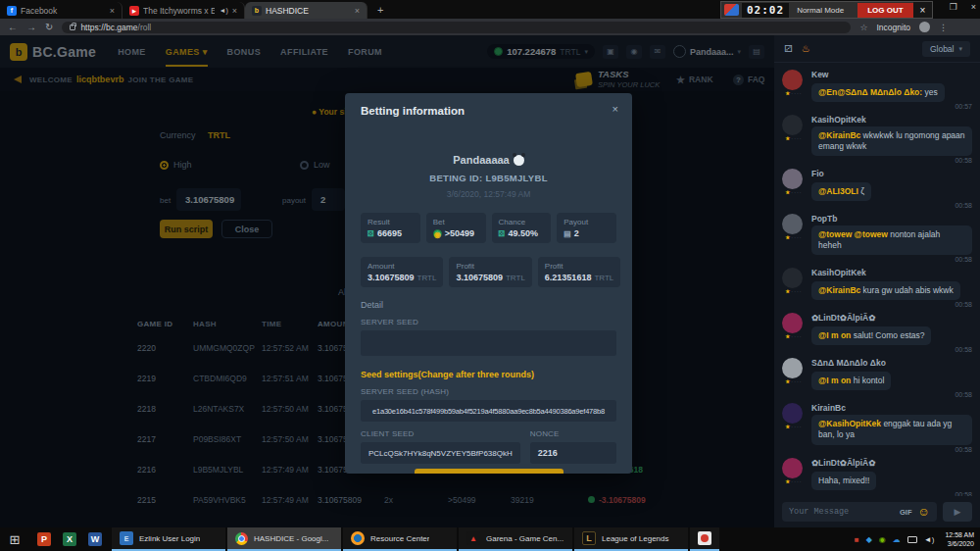  What do you see at coordinates (923, 10) in the screenshot?
I see `timer-close-icon: ×` at bounding box center [923, 10].